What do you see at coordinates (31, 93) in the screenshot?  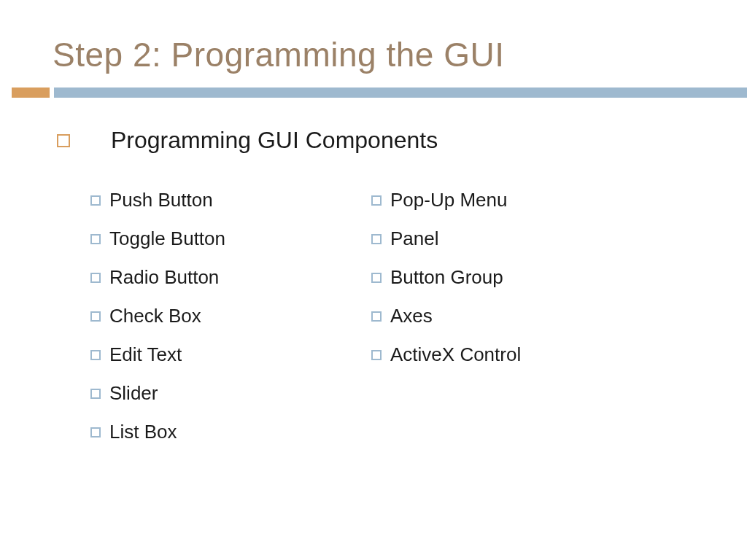 I see `accent-orange-block` at bounding box center [31, 93].